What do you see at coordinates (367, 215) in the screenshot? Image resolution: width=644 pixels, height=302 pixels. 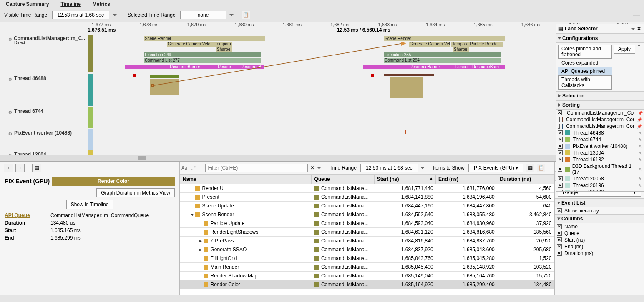 I see `table-row: ▾Scene RenderCommandListMana...1,684,592…` at bounding box center [367, 215].